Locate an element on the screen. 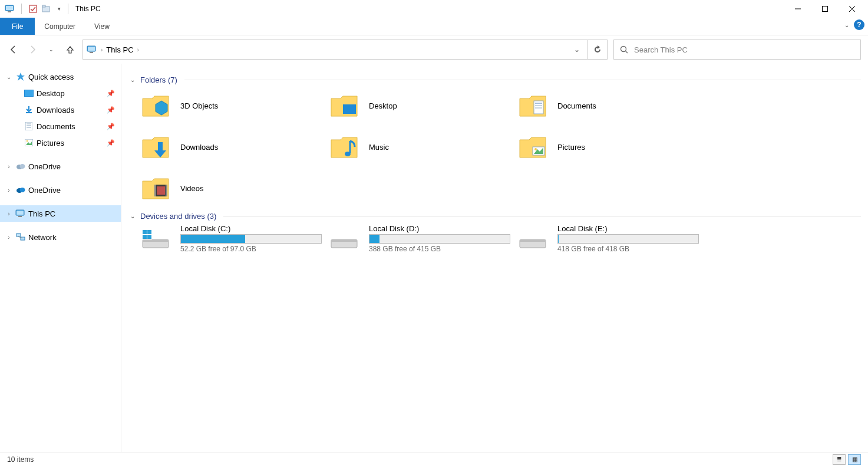  tree-network: › Network is located at coordinates (60, 237).